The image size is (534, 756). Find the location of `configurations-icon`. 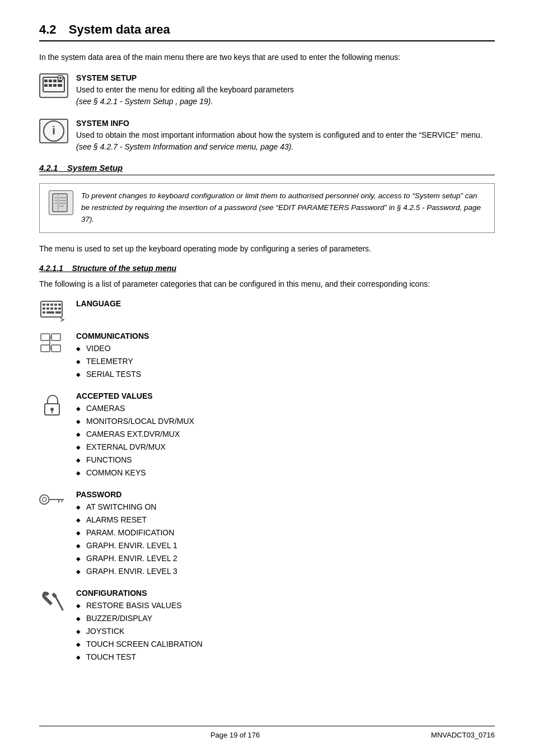

configurations-icon is located at coordinates (53, 602).